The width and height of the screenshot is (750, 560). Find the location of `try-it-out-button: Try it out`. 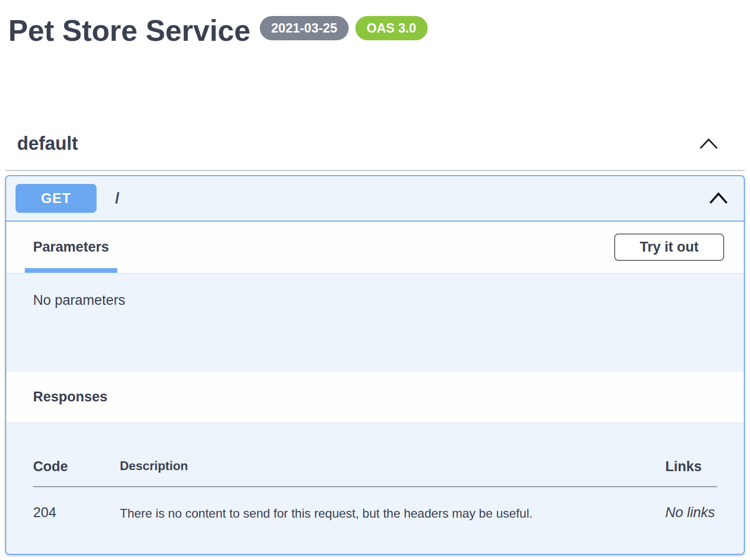

try-it-out-button: Try it out is located at coordinates (669, 247).